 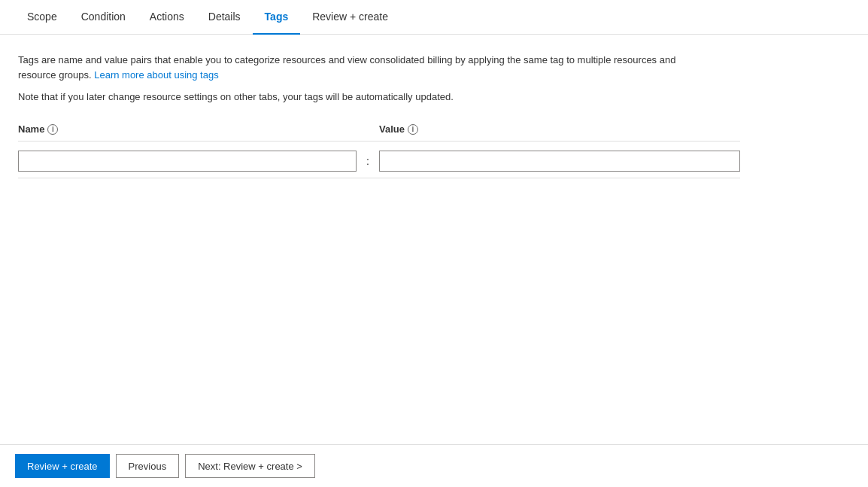 I want to click on learn-more-link: Learn more about using tags, so click(x=156, y=75).